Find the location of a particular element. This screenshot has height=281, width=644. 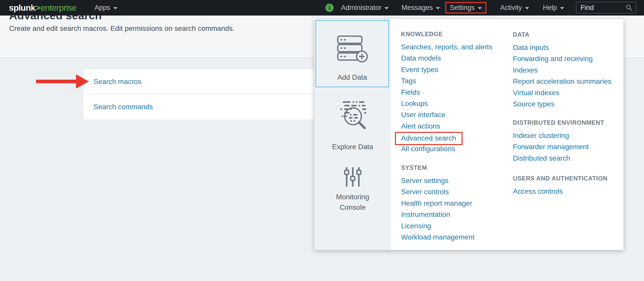

find-search-input is located at coordinates (601, 8).